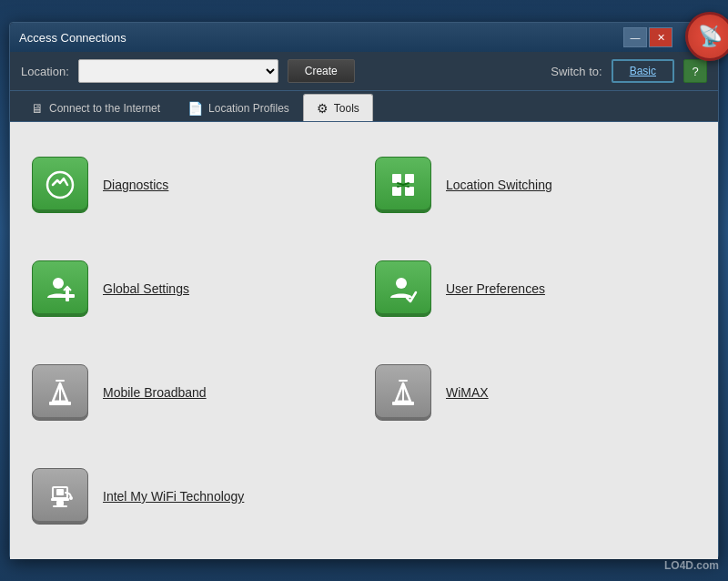 Image resolution: width=728 pixels, height=581 pixels. What do you see at coordinates (249, 108) in the screenshot?
I see `tab-profiles-label: Location Profiles` at bounding box center [249, 108].